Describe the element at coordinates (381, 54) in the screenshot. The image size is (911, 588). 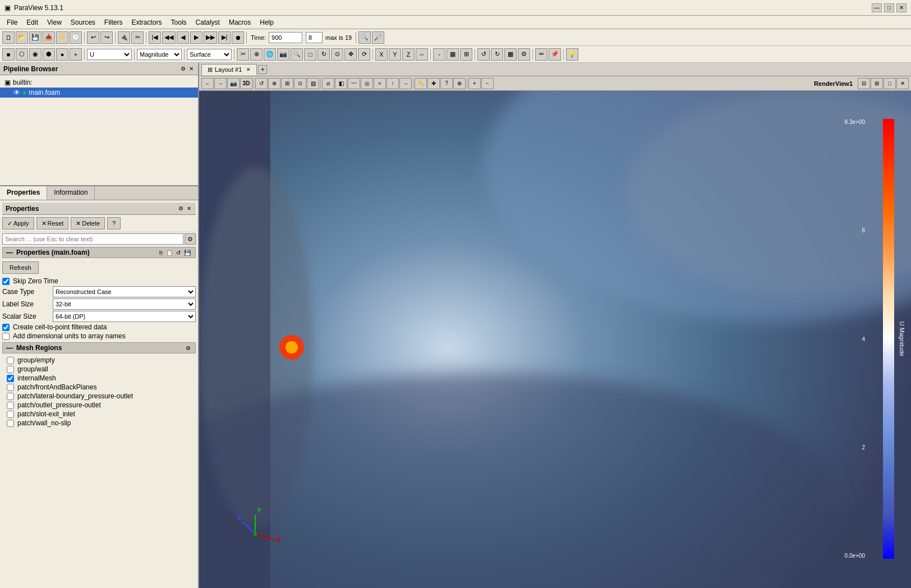
I see `axis-x-icon: X` at that location.